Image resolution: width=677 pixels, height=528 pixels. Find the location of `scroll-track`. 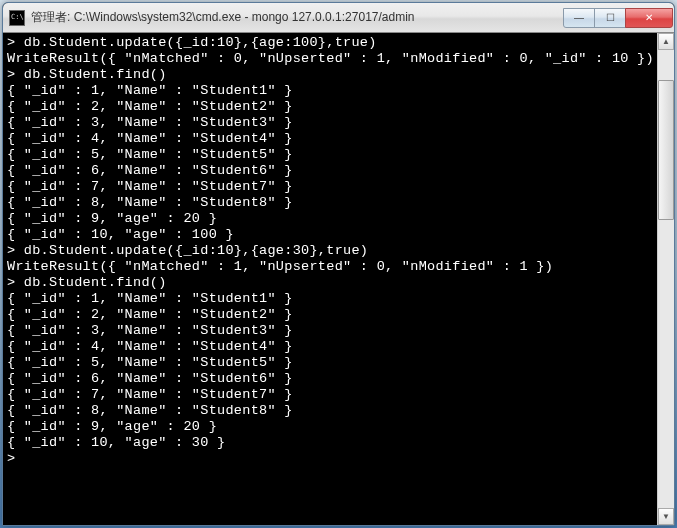

scroll-track is located at coordinates (666, 279).